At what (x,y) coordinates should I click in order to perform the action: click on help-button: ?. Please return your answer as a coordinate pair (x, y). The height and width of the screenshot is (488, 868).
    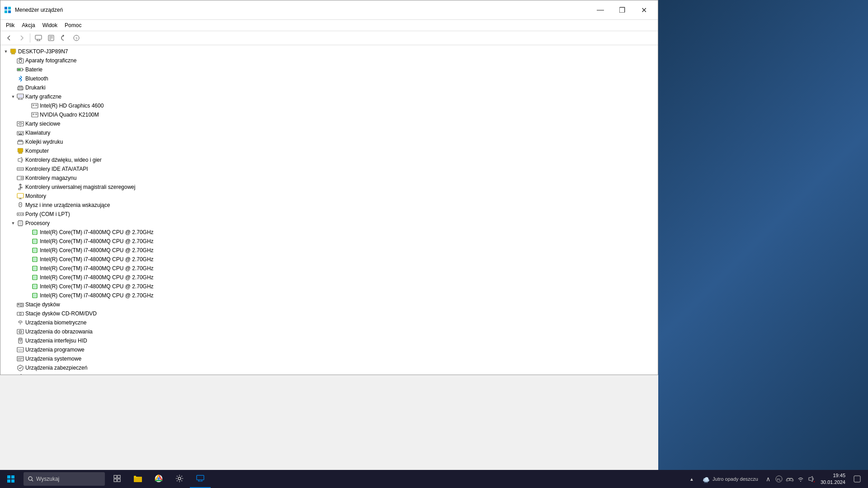
    Looking at the image, I should click on (76, 38).